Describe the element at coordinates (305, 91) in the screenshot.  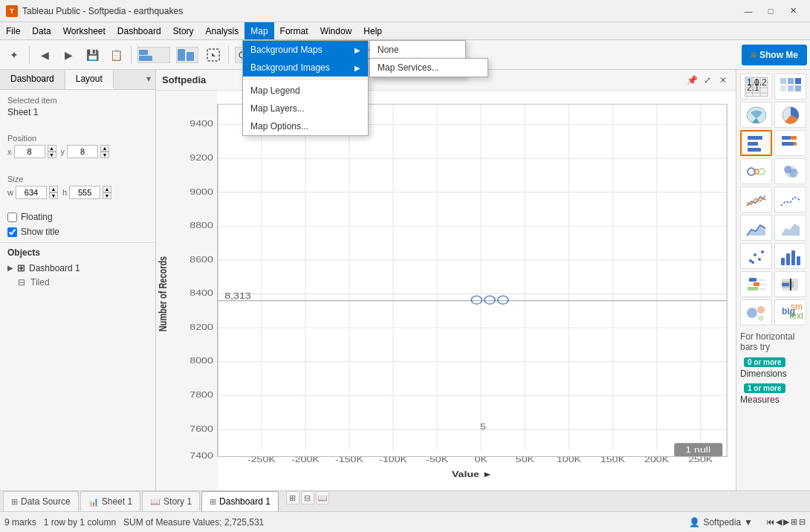
I see `menu-map-legend: Map Legend` at that location.